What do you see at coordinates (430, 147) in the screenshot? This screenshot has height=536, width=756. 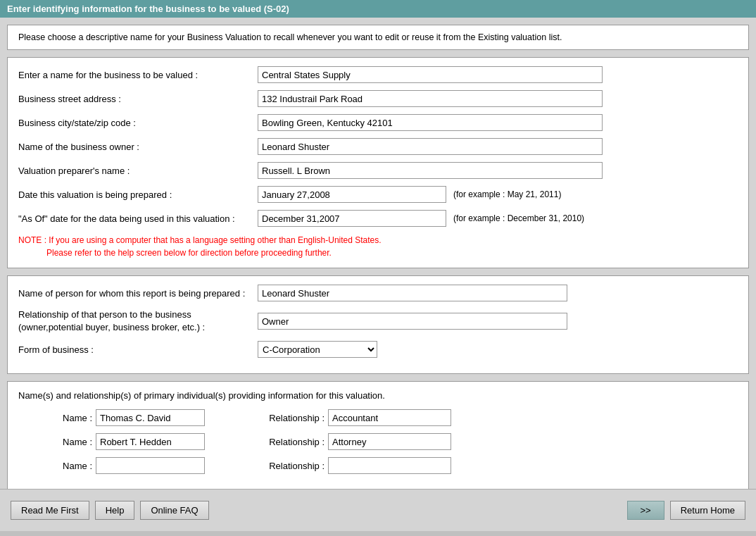 I see `owner-name-input` at bounding box center [430, 147].